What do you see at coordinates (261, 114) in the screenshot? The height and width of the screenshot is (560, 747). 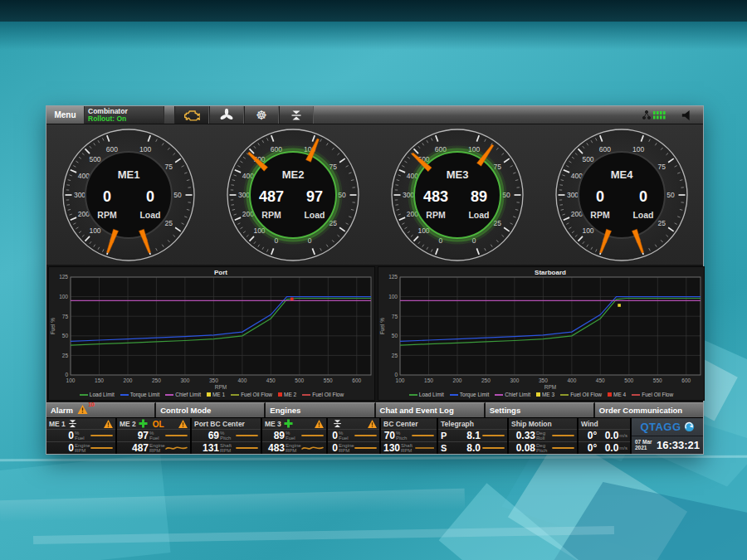 I see `steering-view-button: ☸` at bounding box center [261, 114].